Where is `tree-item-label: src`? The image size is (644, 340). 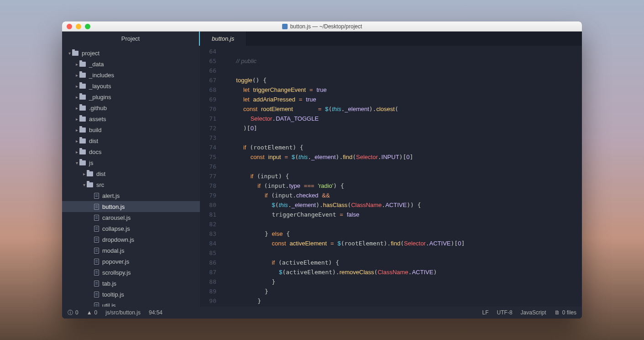
tree-item-label: src is located at coordinates (100, 185).